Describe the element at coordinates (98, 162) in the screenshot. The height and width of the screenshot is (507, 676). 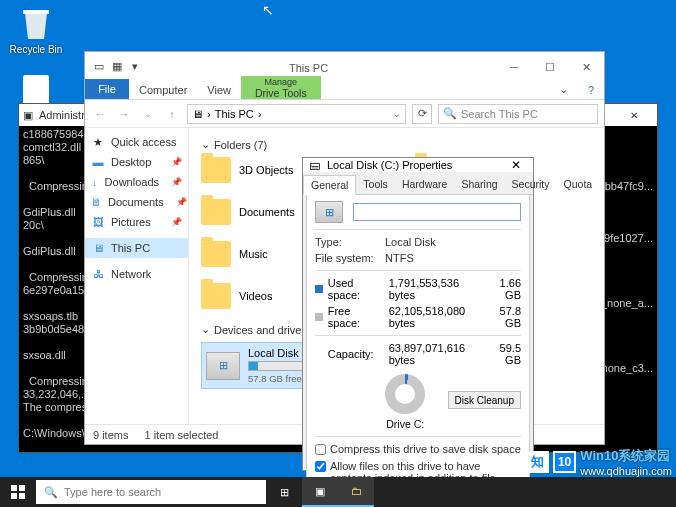
I see `desktop-icon: ▬` at that location.